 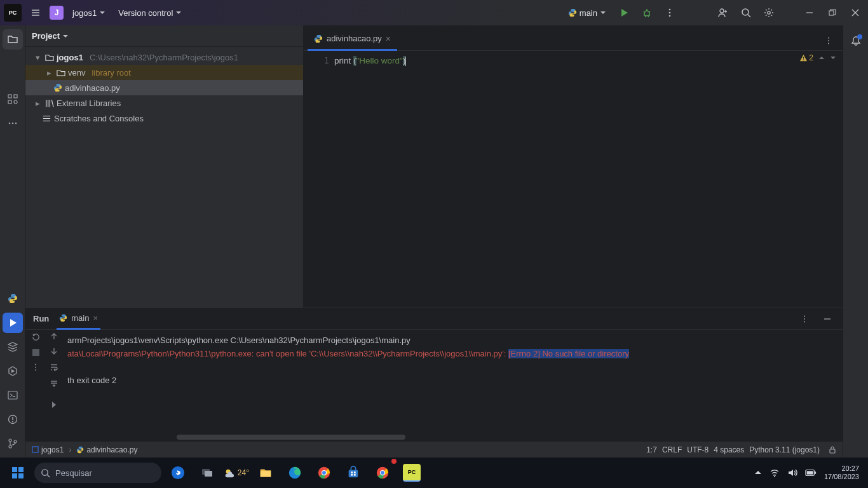 What do you see at coordinates (352, 39) in the screenshot?
I see `editor-tab: adivinhacao.py ×` at bounding box center [352, 39].